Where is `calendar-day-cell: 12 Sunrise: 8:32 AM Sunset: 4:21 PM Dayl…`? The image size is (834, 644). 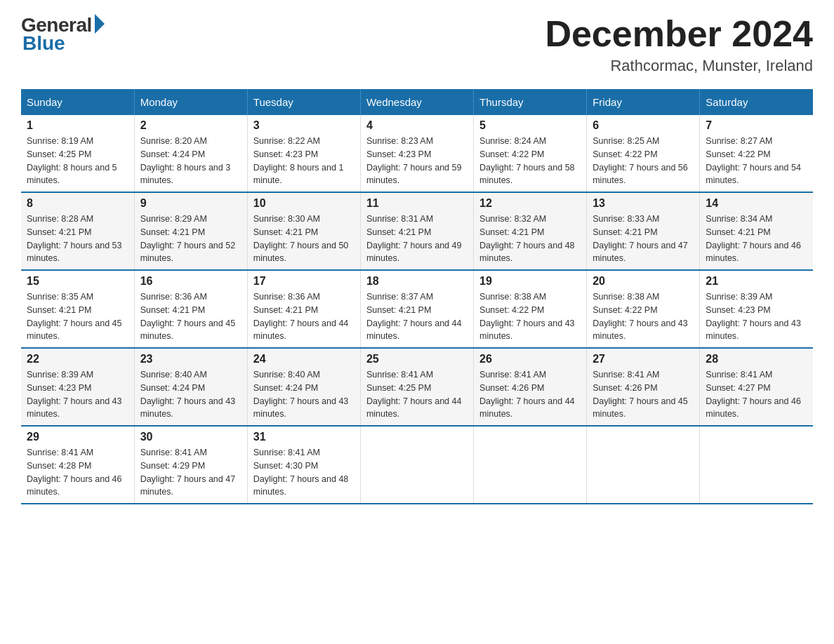 calendar-day-cell: 12 Sunrise: 8:32 AM Sunset: 4:21 PM Dayl… is located at coordinates (531, 232).